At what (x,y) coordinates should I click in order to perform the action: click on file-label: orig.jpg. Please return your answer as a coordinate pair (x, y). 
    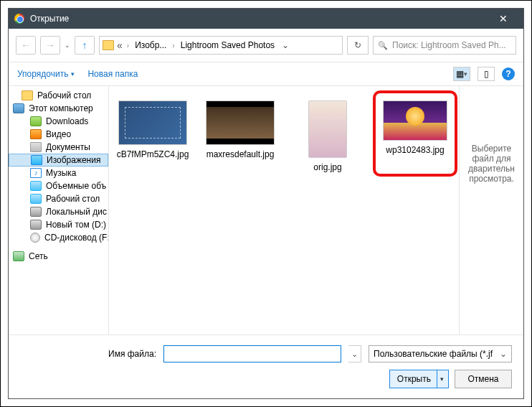
    Looking at the image, I should click on (327, 167).